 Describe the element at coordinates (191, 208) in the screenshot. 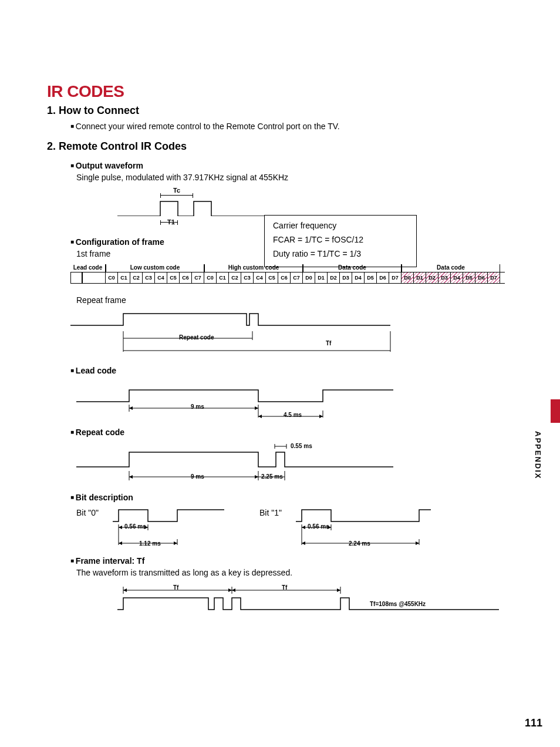

I see `tc-diagram: Tc T1` at that location.